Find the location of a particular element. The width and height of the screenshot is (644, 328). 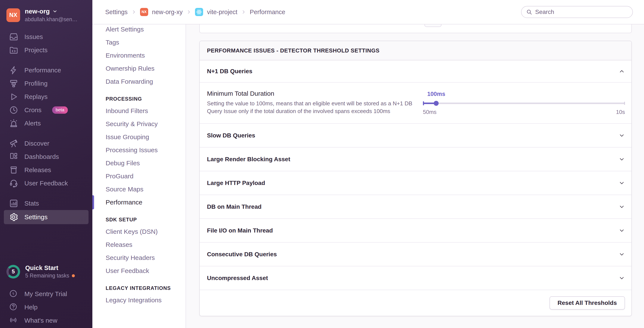

sidebar-item-stats: Stats is located at coordinates (46, 203).